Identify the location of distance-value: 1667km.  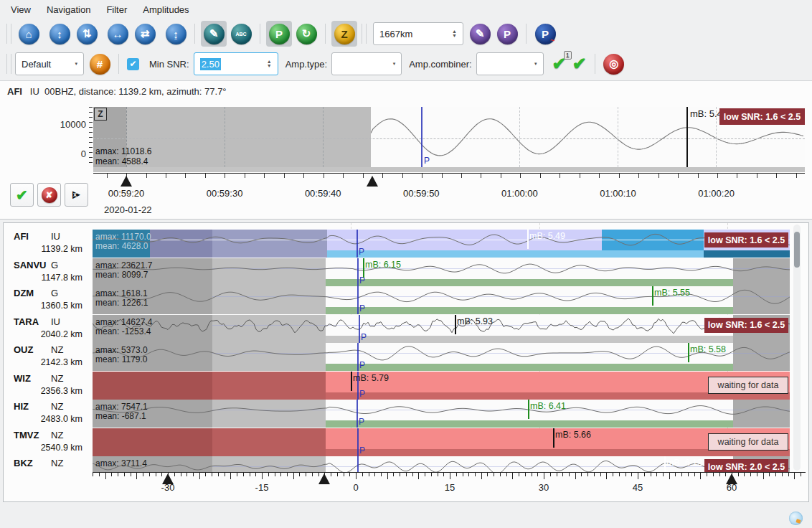
(396, 34).